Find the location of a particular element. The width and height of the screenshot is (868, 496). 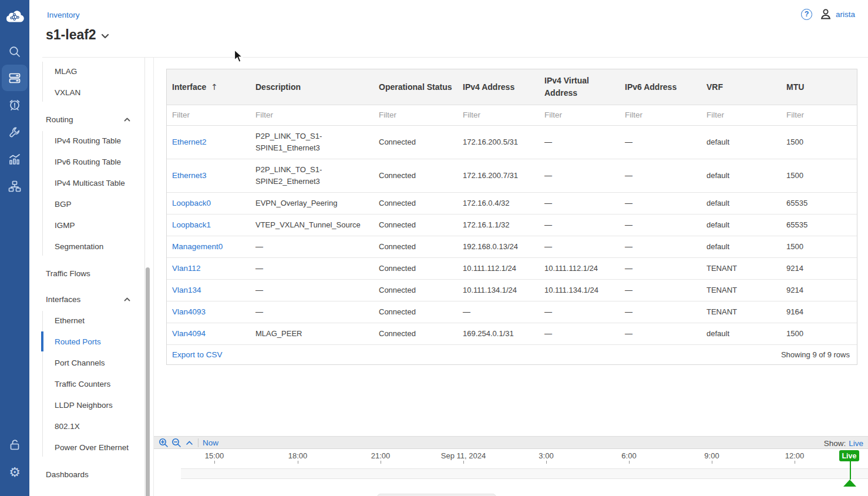

column-header-description: Description is located at coordinates (312, 87).